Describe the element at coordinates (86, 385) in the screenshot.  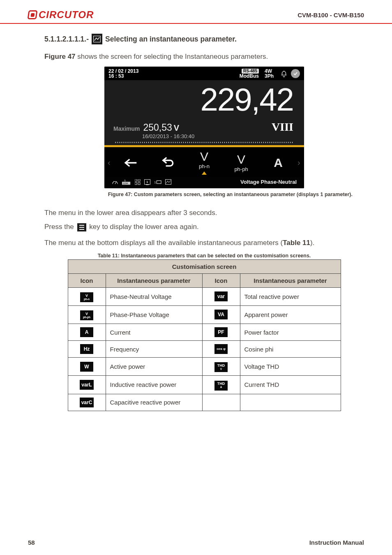
I see `param-icon: varL` at that location.